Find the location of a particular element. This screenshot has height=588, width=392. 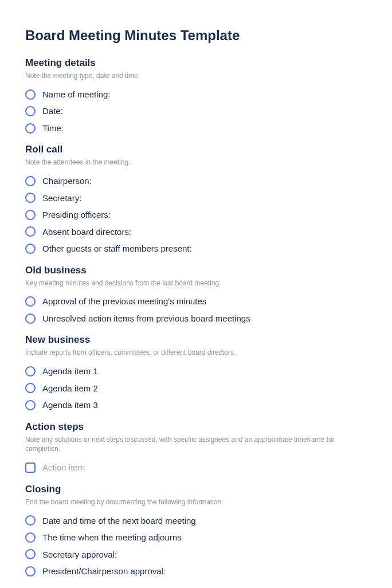

item-label: Absent board directors: is located at coordinates (87, 232).